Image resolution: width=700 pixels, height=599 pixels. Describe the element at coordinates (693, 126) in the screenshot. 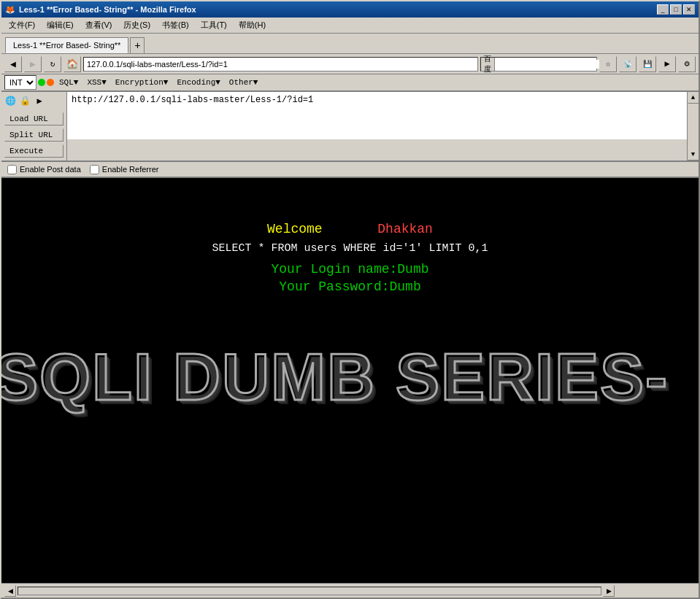

I see `hackbar-scrollbar: ▲ ▼` at that location.